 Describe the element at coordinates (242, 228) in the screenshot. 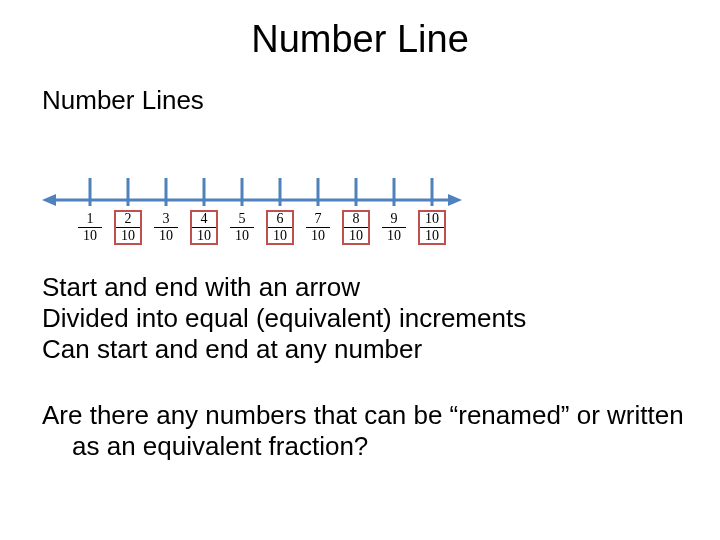

I see `tick-label-5: 510` at that location.